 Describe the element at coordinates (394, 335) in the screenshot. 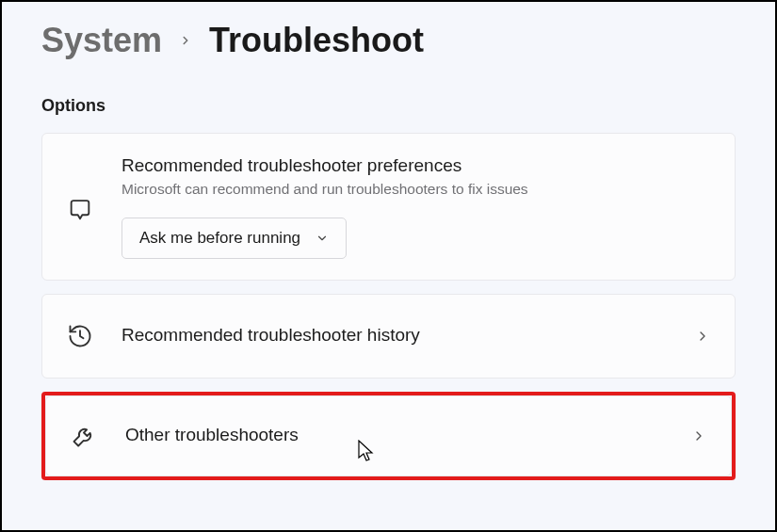

I see `history-label: Recommended troubleshooter history` at that location.